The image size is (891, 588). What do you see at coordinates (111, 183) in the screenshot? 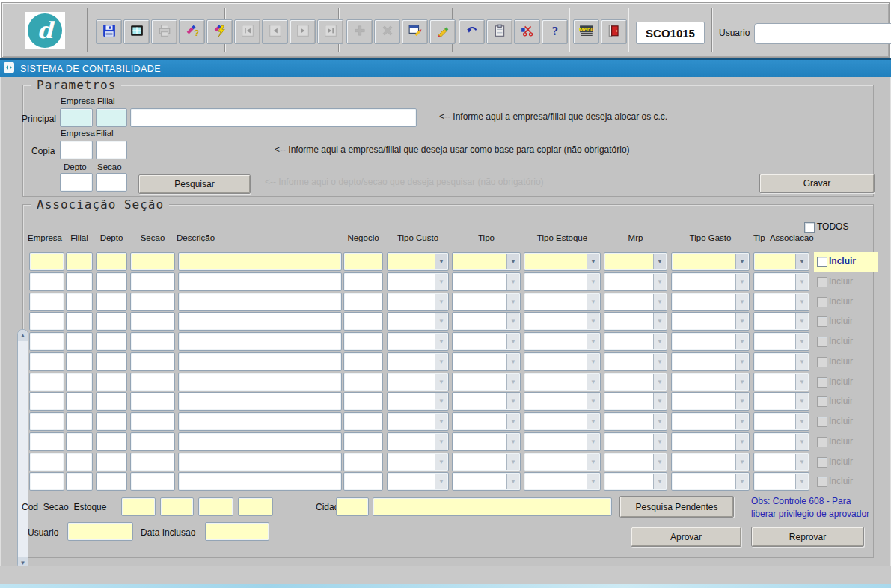
I see `secao-field` at bounding box center [111, 183].